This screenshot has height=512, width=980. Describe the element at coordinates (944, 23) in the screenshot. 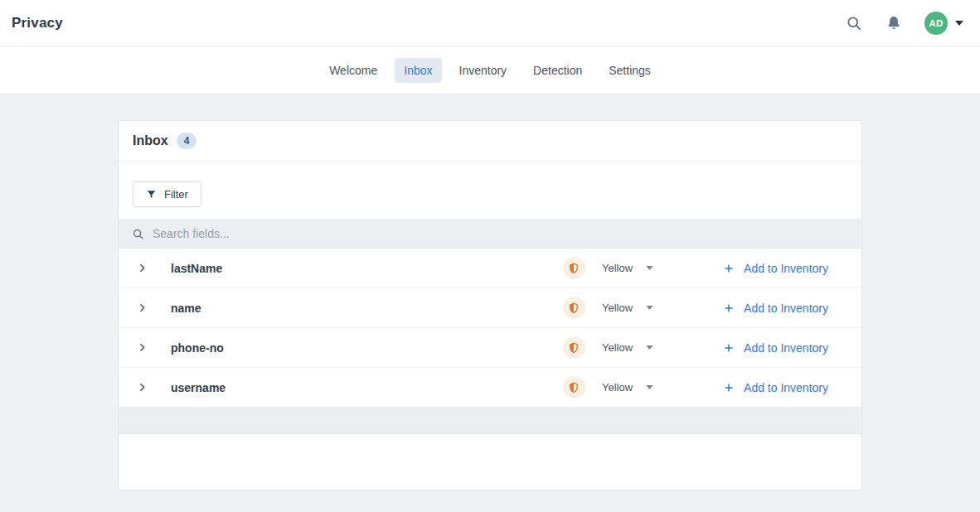

I see `user-menu: AD` at that location.